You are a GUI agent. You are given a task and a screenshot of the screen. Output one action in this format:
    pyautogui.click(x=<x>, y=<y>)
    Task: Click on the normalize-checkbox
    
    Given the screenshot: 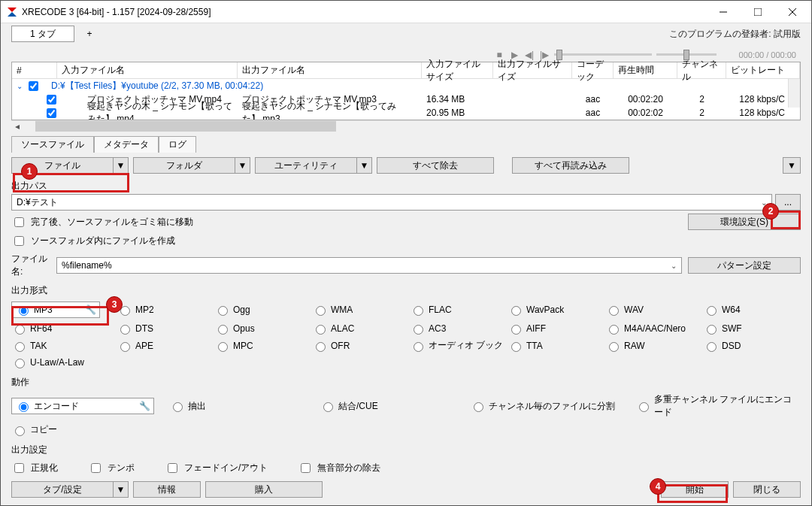 What is the action you would take?
    pyautogui.click(x=20, y=468)
    